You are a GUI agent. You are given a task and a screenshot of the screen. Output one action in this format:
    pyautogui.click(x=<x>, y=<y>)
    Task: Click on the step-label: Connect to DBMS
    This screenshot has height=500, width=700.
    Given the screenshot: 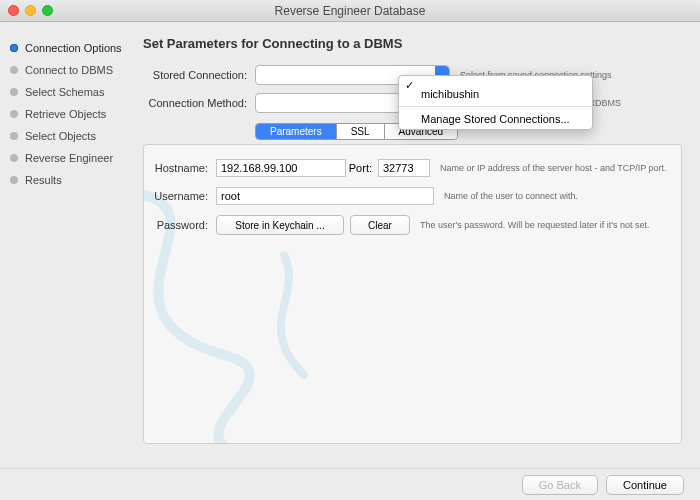 What is the action you would take?
    pyautogui.click(x=69, y=70)
    